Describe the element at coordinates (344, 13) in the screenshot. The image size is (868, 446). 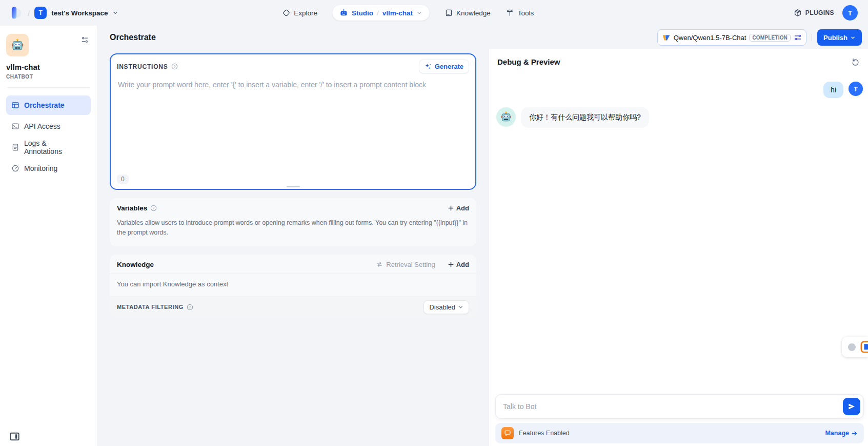
I see `robot-icon` at that location.